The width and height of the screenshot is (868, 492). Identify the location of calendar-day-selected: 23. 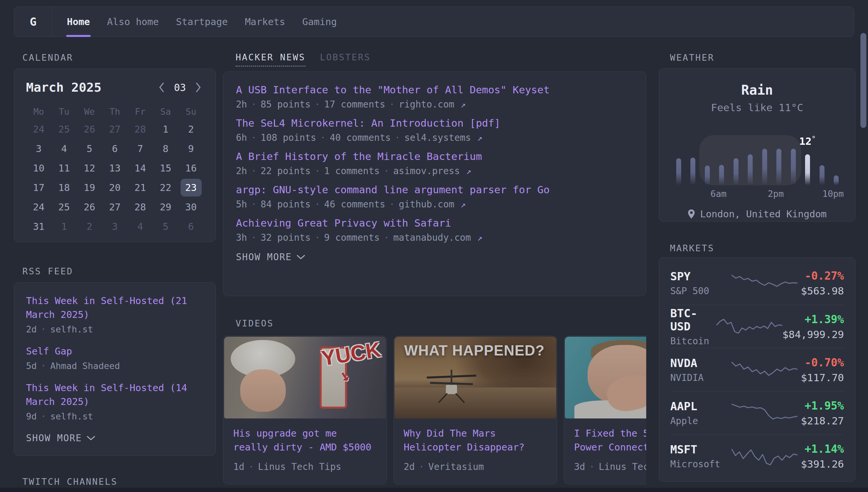
(191, 188).